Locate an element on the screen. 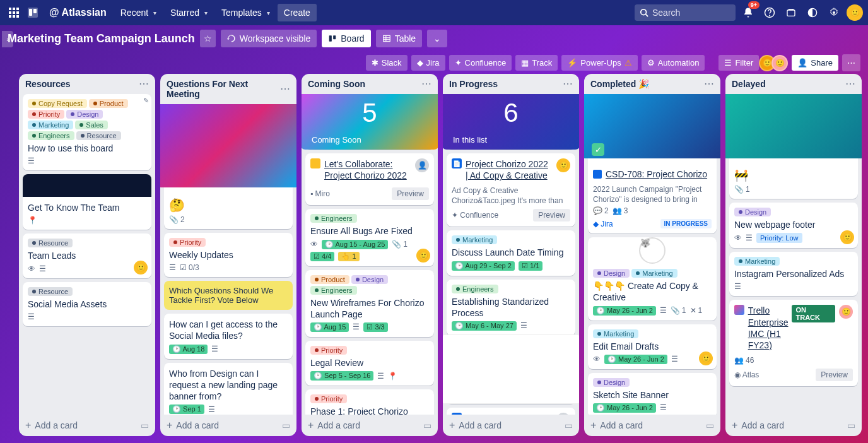  card-title: Project Chorizo 2022 | Blog Draft is located at coordinates (509, 414).